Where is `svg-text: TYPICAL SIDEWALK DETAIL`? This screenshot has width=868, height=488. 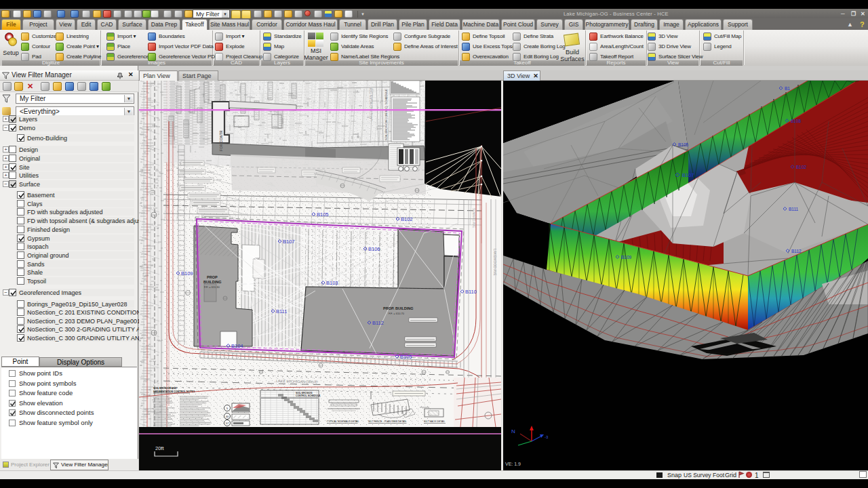
svg-text: TYPICAL SIDEWALK DETAIL is located at coordinates (343, 422).